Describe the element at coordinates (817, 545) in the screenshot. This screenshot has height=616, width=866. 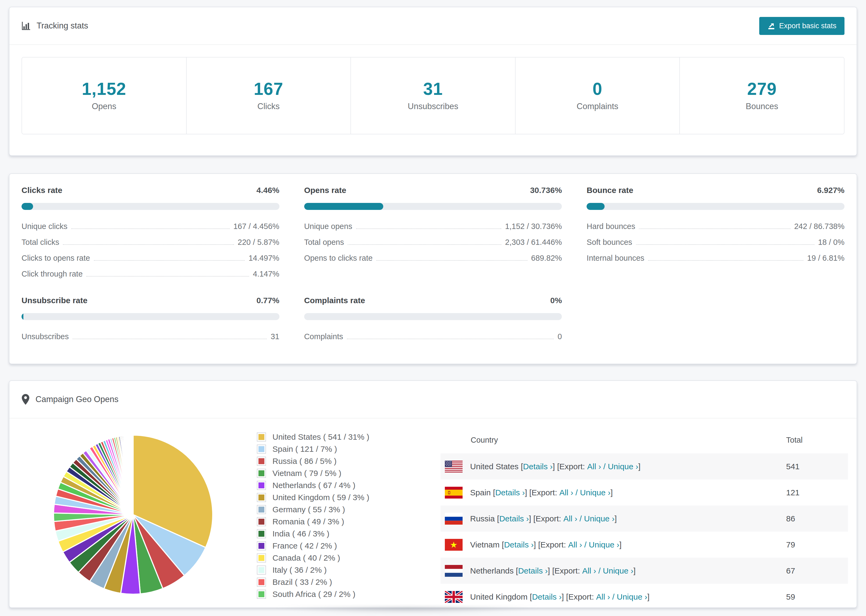
I see `total-cell: 79` at that location.